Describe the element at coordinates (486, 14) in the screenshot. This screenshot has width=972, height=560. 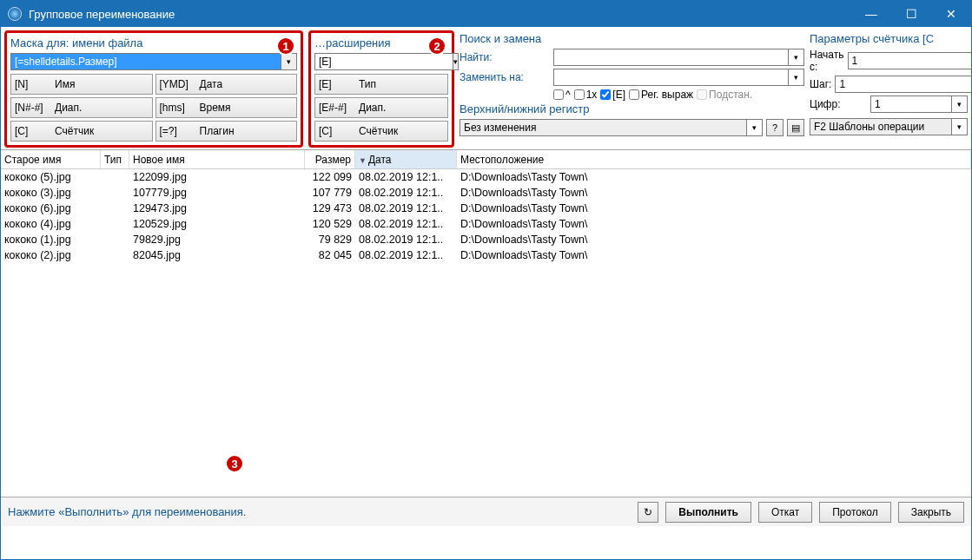
I see `titlebar: Групповое переименование — ☐ ✕` at that location.